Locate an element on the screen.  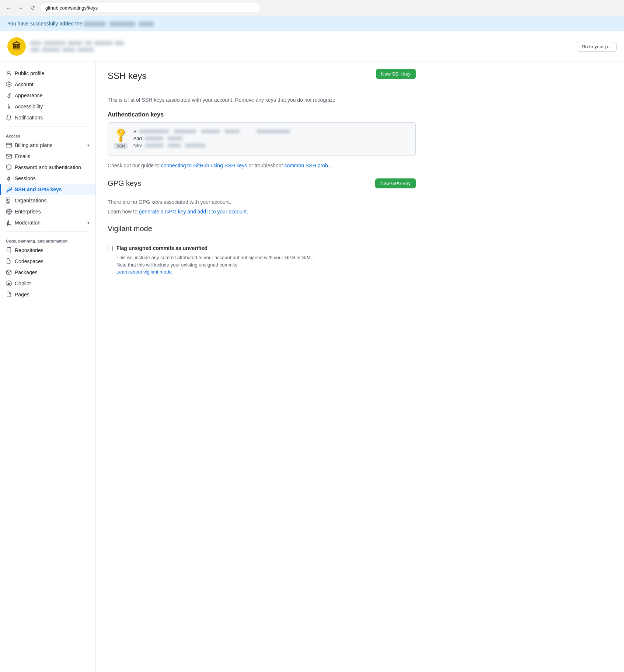
sidebar-item-label: Repositories is located at coordinates (29, 250).